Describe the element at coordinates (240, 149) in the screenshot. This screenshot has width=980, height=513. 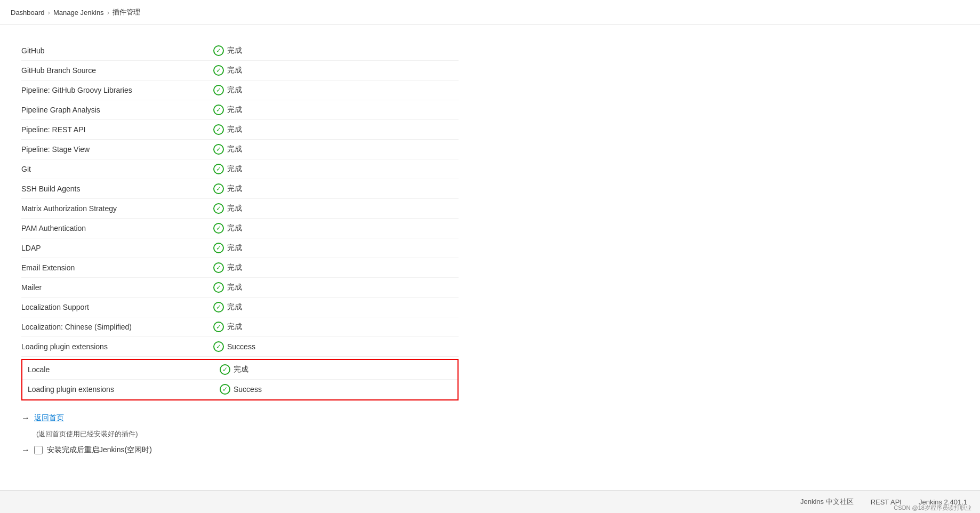
I see `plugin-row: Pipeline: Stage View ✓ 完成` at that location.